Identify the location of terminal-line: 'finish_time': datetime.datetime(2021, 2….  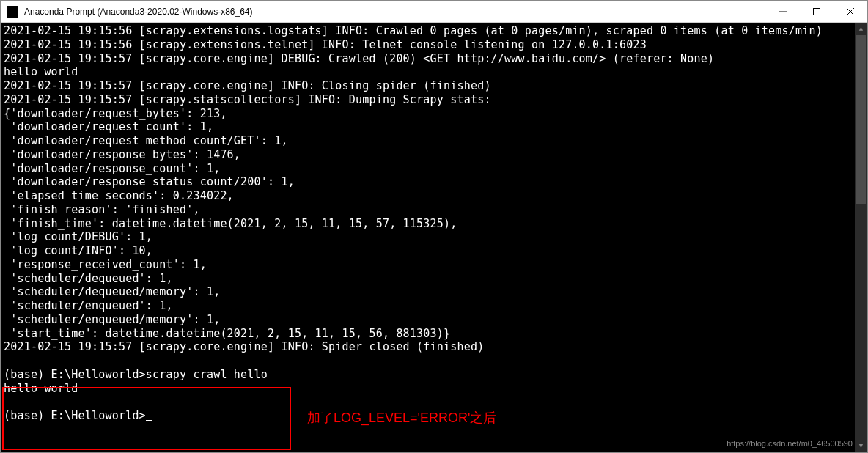
(230, 224).